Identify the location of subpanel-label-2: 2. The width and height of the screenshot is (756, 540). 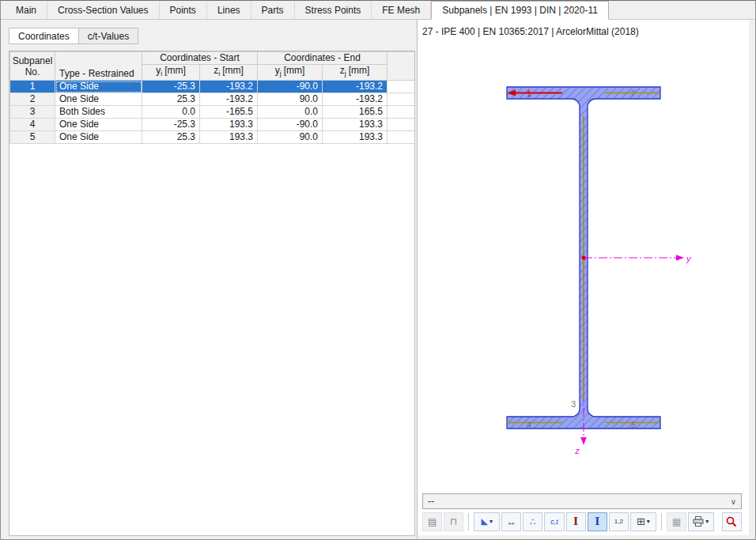
(633, 93).